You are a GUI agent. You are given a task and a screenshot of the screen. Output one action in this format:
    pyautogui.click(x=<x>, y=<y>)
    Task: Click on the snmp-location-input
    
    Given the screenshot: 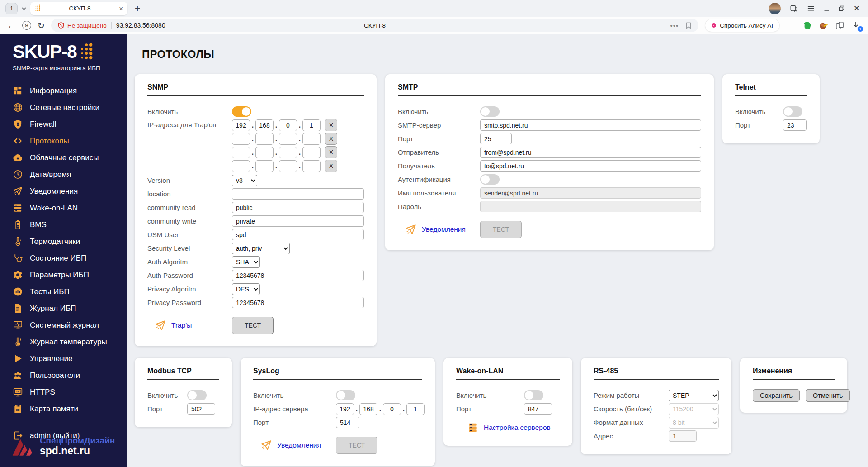 What is the action you would take?
    pyautogui.click(x=298, y=194)
    